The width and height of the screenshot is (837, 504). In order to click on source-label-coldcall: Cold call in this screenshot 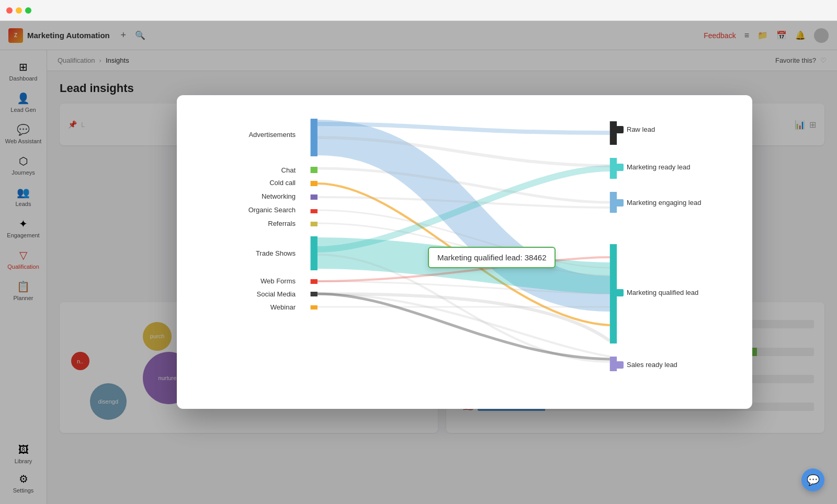, I will do `click(282, 183)`.